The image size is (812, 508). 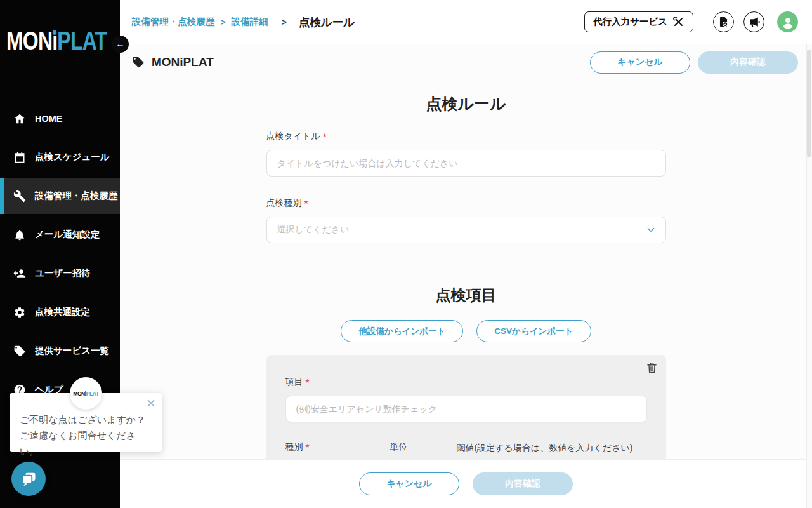 I want to click on sidebar-item-label: メール通知設定, so click(x=67, y=235).